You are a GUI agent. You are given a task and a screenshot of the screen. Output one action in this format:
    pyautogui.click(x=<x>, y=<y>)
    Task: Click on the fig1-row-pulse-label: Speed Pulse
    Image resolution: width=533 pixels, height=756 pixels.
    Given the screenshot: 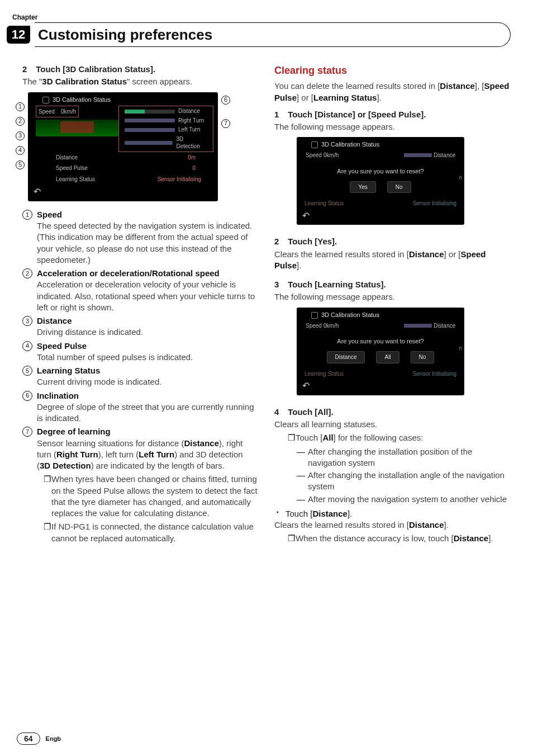 What is the action you would take?
    pyautogui.click(x=72, y=168)
    